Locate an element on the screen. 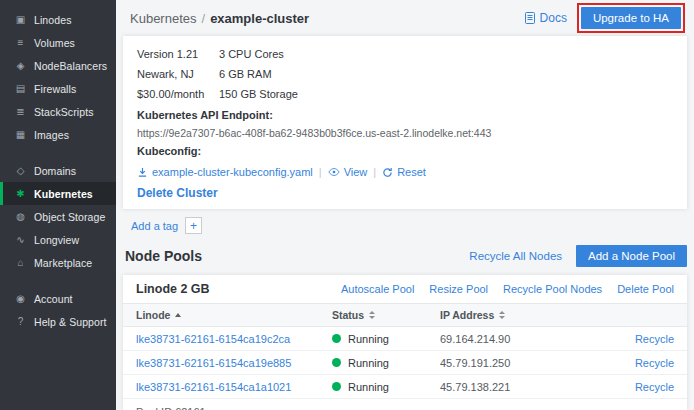  reset-label: Reset is located at coordinates (412, 172).